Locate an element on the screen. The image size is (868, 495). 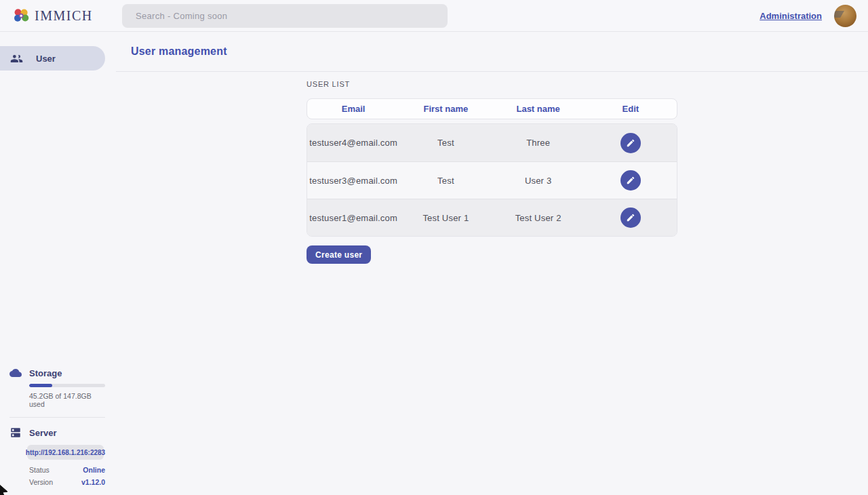
cell-last-name: Test User 2 is located at coordinates (538, 218).